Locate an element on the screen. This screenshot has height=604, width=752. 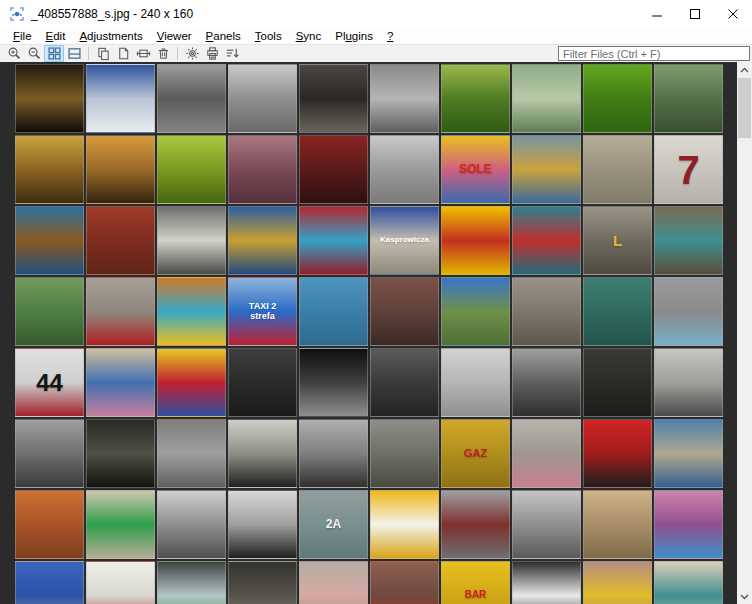
scroll-down-button is located at coordinates (744, 596).